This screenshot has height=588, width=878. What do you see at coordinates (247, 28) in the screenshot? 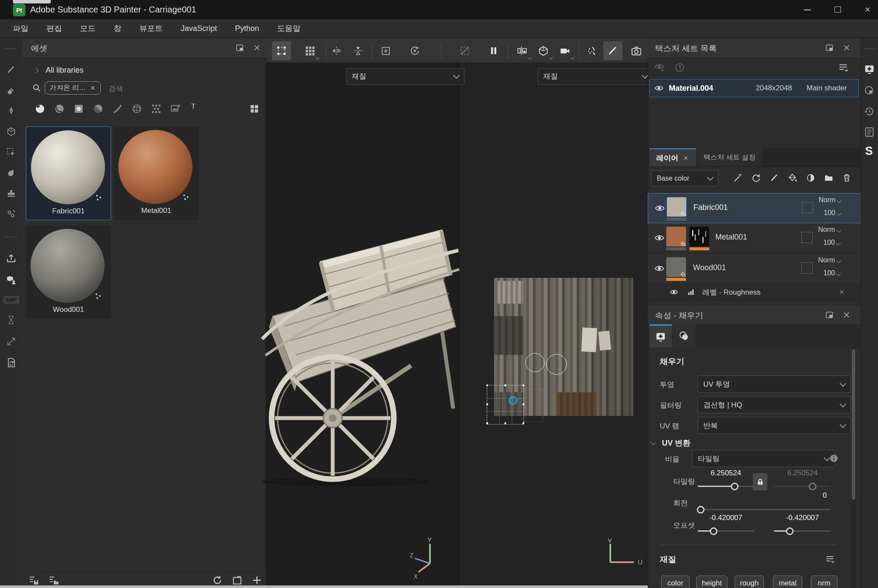
I see `menu-python: Python` at bounding box center [247, 28].